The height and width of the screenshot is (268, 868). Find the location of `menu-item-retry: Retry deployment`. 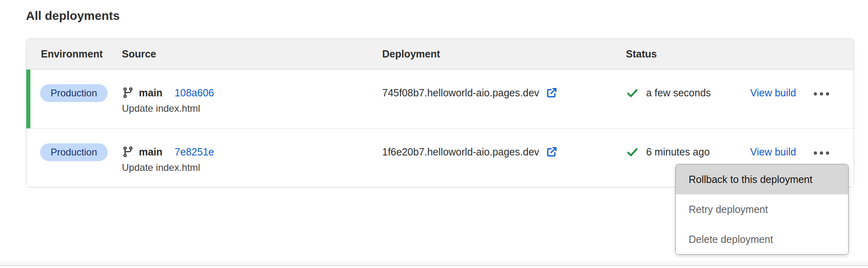

menu-item-retry: Retry deployment is located at coordinates (762, 209).